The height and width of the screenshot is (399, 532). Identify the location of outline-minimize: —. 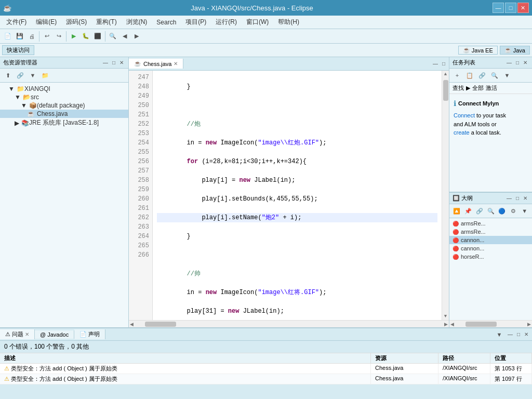
(509, 198).